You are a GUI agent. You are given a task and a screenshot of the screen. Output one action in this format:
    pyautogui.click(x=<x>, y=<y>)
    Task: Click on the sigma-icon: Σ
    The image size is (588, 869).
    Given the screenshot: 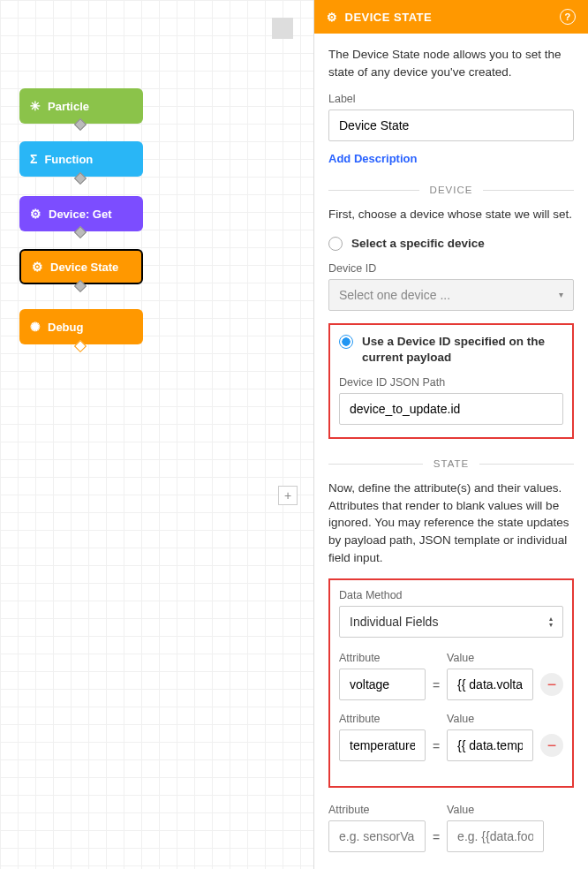 What is the action you would take?
    pyautogui.click(x=34, y=159)
    